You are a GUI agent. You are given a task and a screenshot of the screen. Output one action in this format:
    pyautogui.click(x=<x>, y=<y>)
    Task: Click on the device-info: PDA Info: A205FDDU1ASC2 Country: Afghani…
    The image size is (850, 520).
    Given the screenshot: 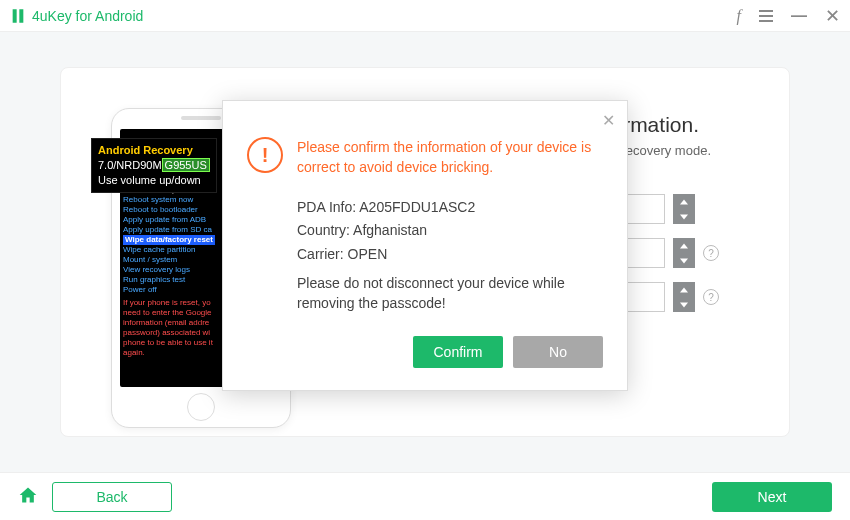 What is the action you would take?
    pyautogui.click(x=450, y=255)
    